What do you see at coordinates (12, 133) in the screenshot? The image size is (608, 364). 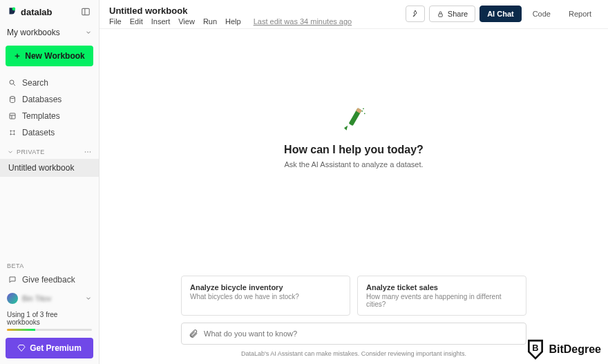 I see `dataset-icon` at bounding box center [12, 133].